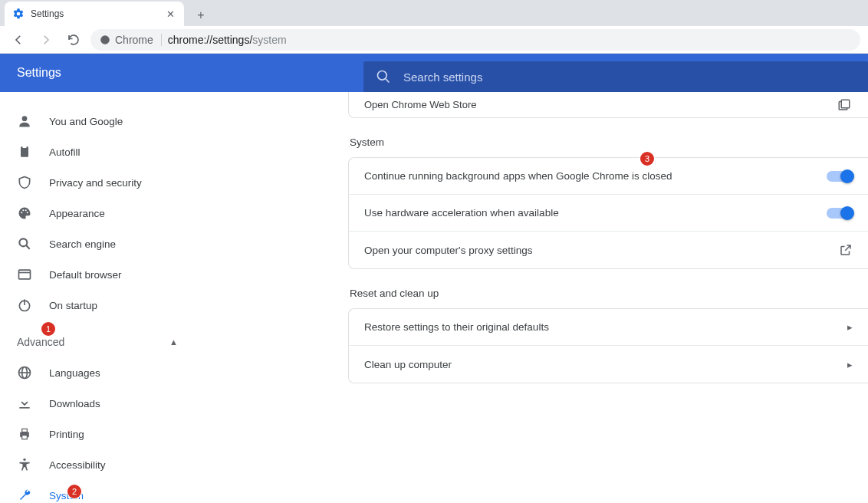  I want to click on section-title-reset: Reset and clean up, so click(608, 293).